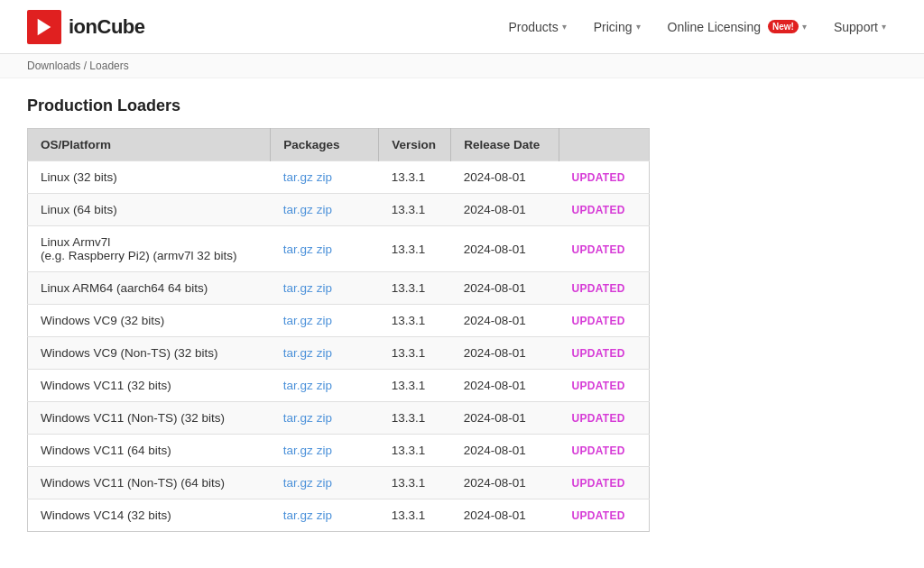  What do you see at coordinates (339, 249) in the screenshot?
I see `table-row: Linux Armv7l (e.g. Raspberry Pi2) (armv7…` at bounding box center [339, 249].